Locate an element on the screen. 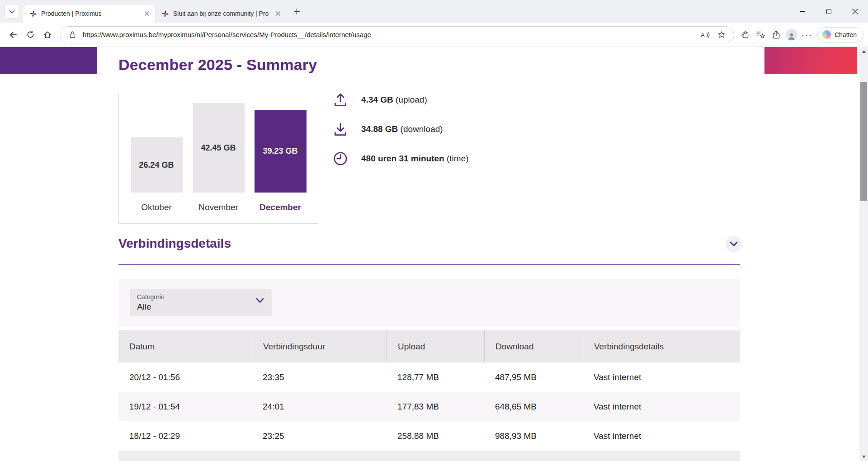 The image size is (868, 461). minimize-button is located at coordinates (802, 11).